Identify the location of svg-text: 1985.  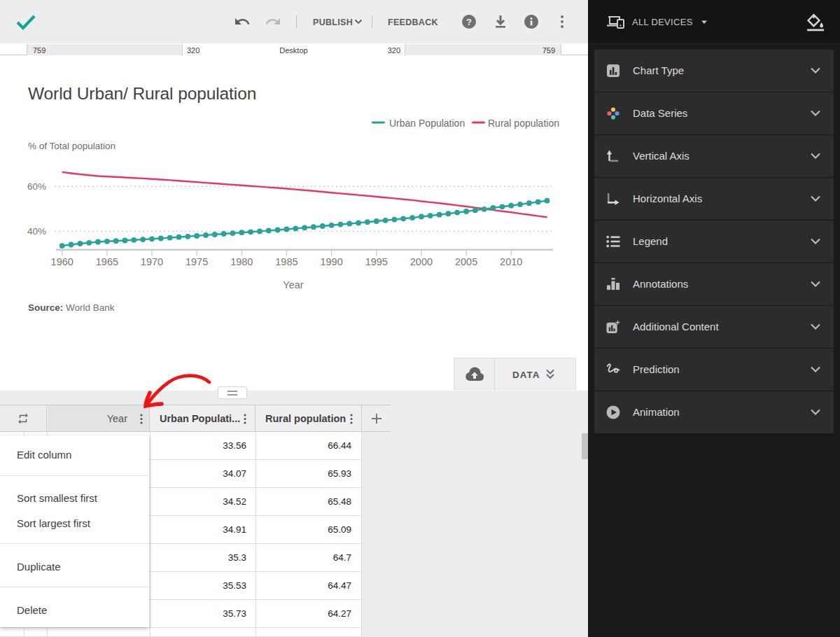
(286, 262).